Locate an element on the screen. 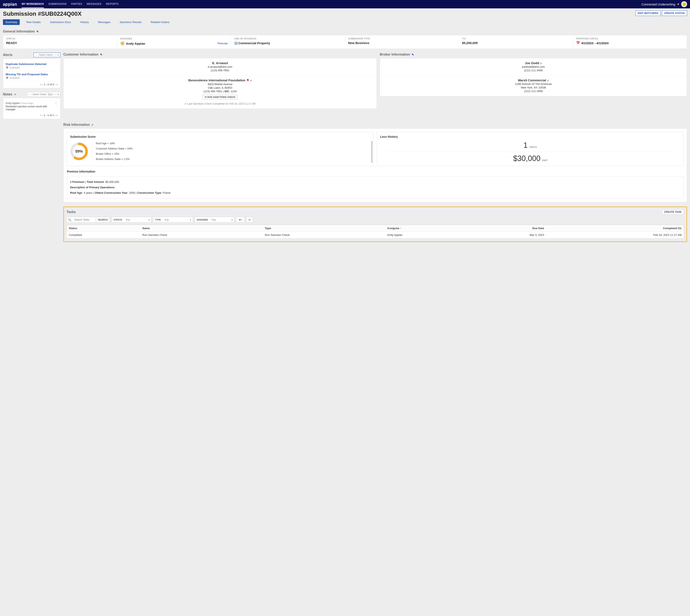  assignee-value: Andy Appian is located at coordinates (135, 43).